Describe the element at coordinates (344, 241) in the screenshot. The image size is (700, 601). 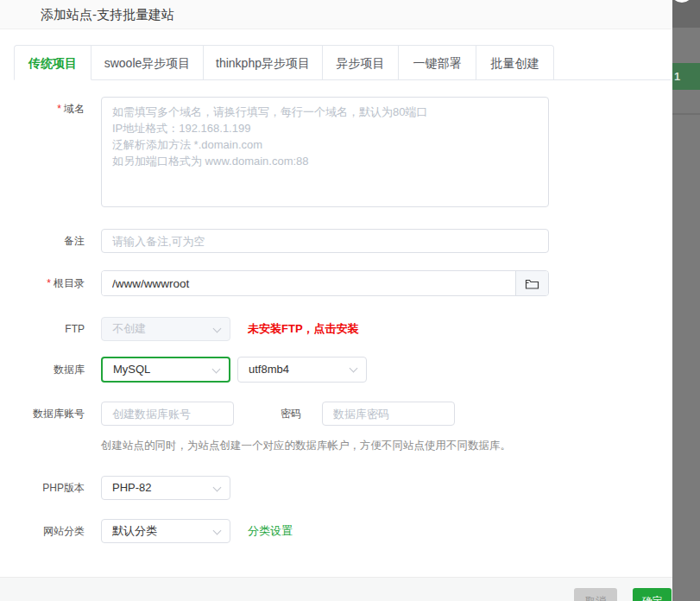
I see `remark-row: 备注` at that location.